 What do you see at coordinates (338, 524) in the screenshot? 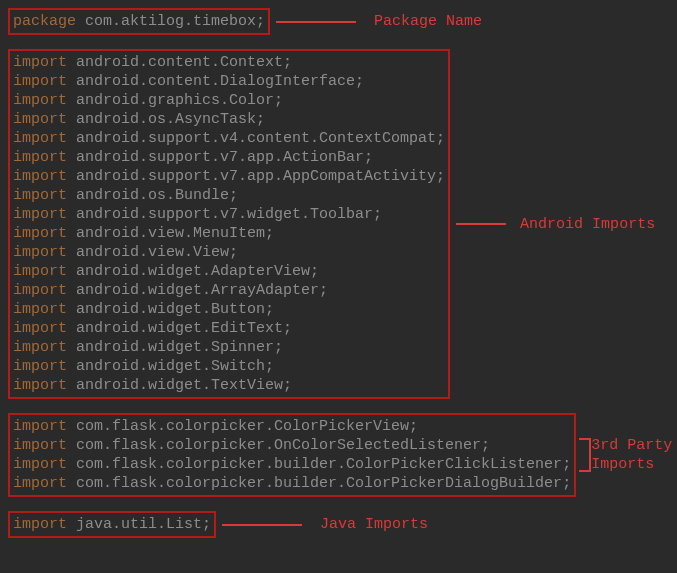
I see `java-imports-row: import java.util.List; Java Imports` at bounding box center [338, 524].